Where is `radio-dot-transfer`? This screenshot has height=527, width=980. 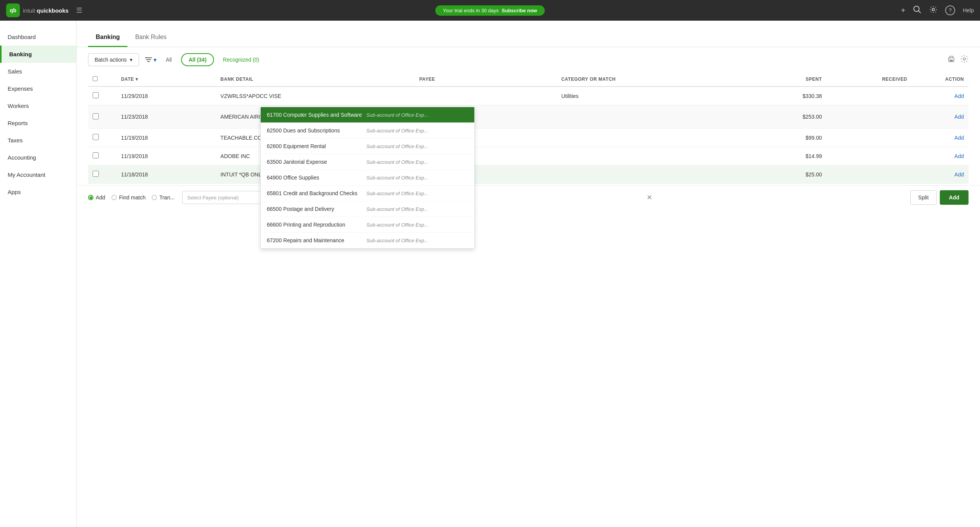 radio-dot-transfer is located at coordinates (154, 197).